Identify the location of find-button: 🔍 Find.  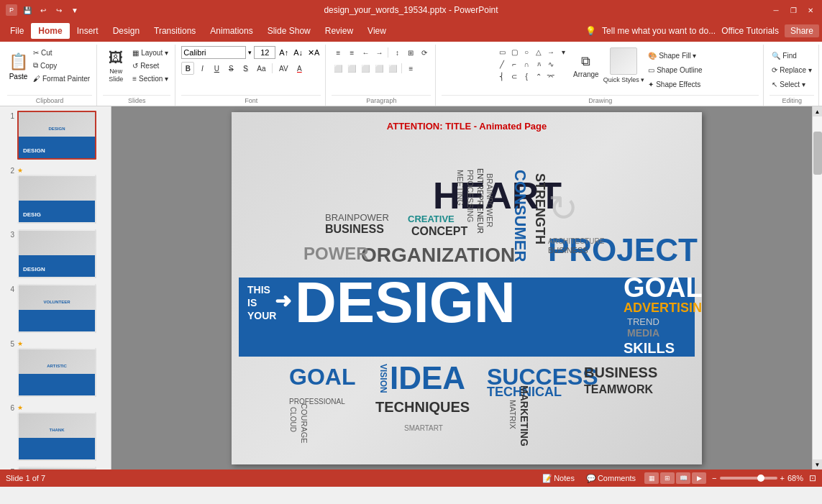
(784, 55).